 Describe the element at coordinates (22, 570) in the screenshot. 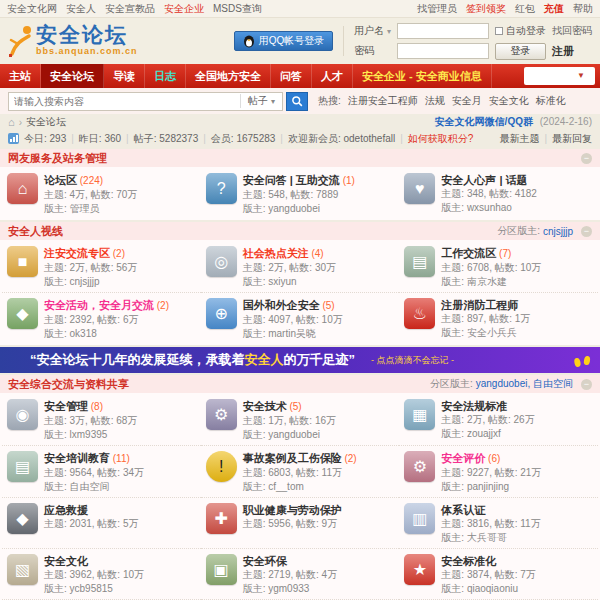

I see `forum-icon: ▧` at that location.